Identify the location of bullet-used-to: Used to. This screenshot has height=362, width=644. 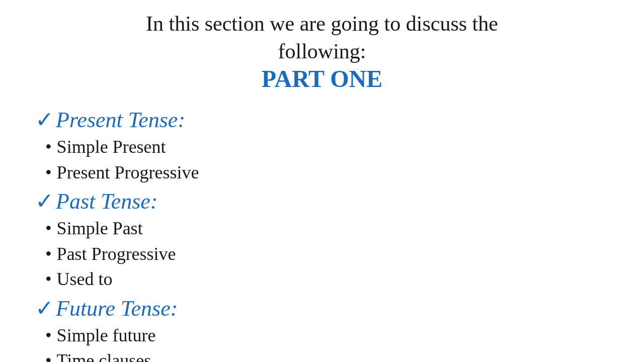
(325, 279).